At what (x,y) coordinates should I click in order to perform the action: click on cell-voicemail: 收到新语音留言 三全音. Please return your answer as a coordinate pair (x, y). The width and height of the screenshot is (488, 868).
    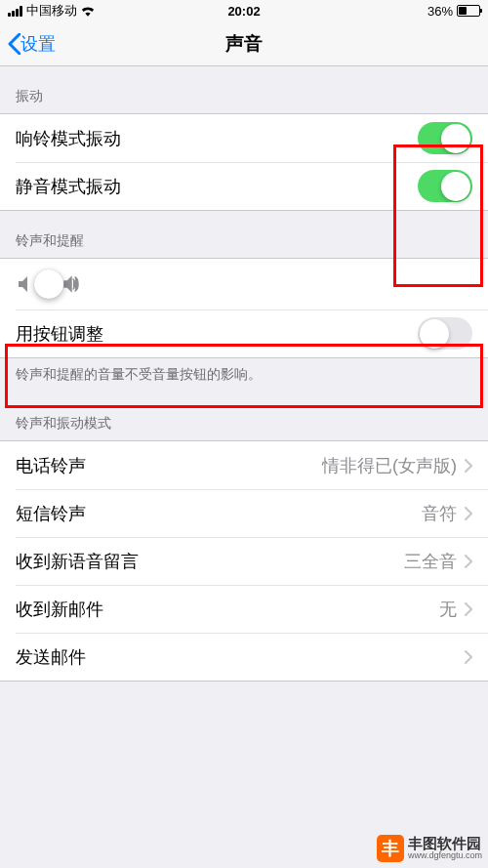
    Looking at the image, I should click on (244, 560).